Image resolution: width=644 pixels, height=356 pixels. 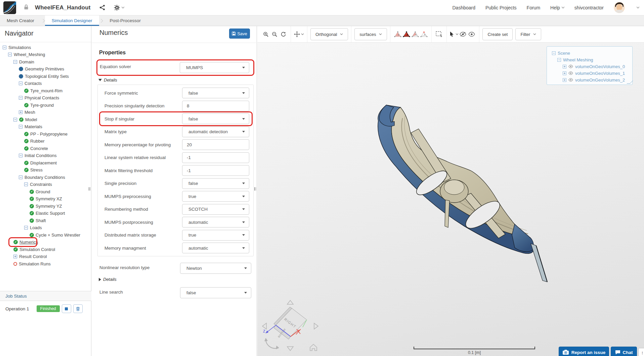 I want to click on property-select-renumbering-method: SCOTCH, so click(x=216, y=209).